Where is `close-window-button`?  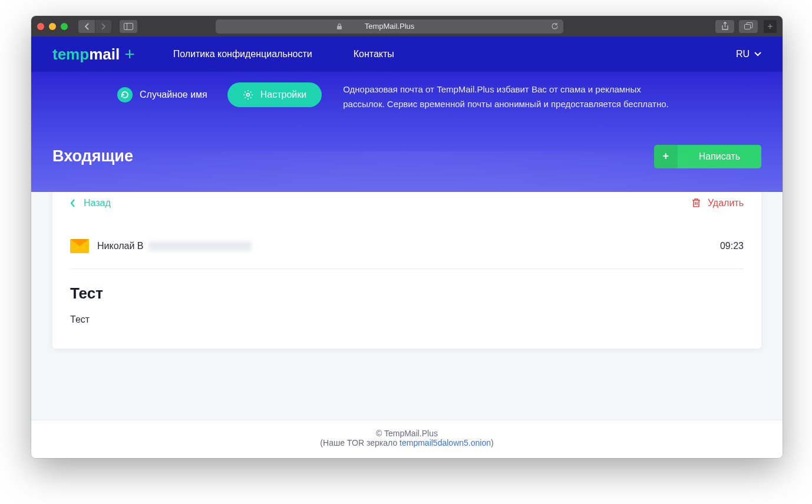 close-window-button is located at coordinates (41, 26).